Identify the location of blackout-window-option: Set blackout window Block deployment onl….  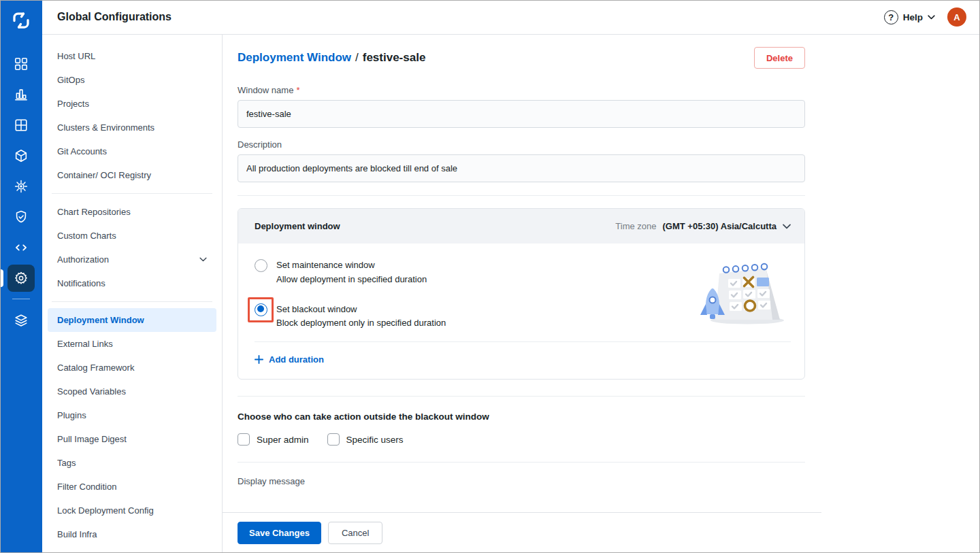
(474, 317).